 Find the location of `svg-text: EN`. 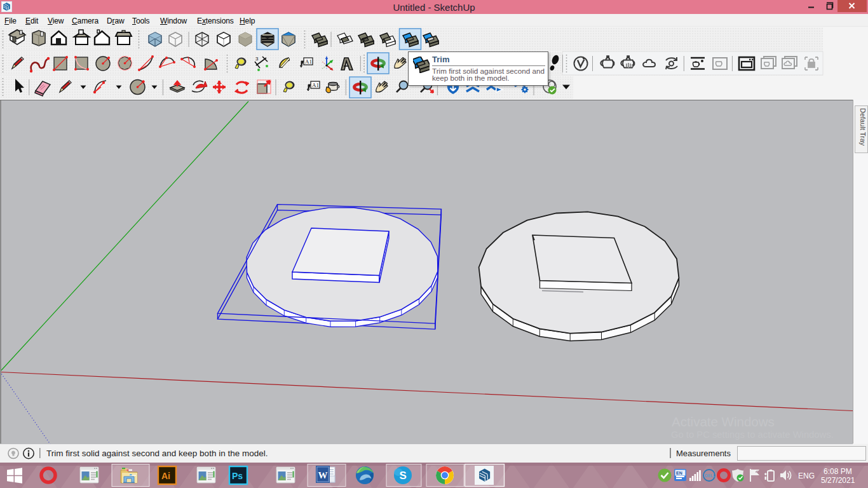

svg-text: EN is located at coordinates (679, 473).